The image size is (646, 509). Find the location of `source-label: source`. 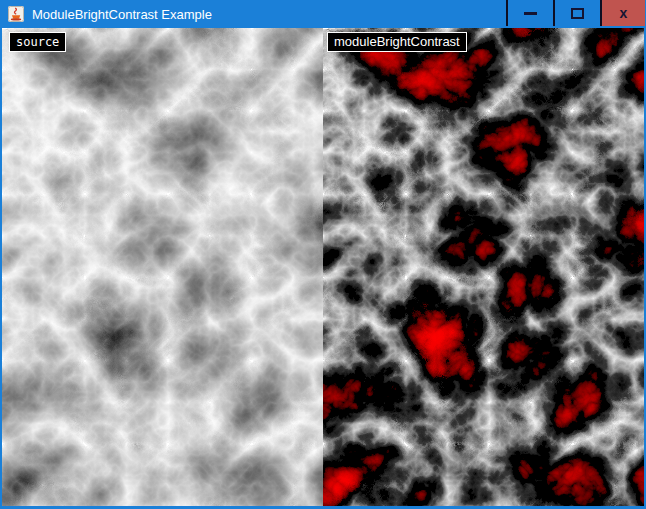

source-label: source is located at coordinates (38, 42).